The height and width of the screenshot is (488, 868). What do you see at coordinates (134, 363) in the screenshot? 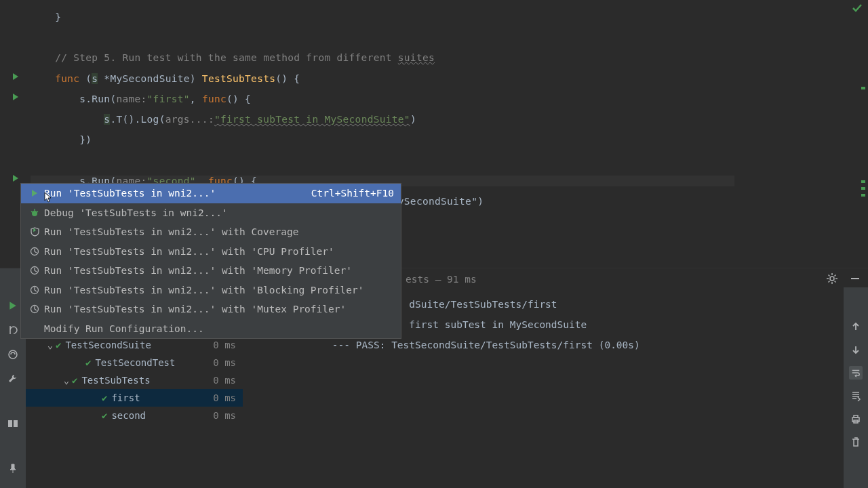
I see `test-node: ✔ TestSecondTest 0 ms` at bounding box center [134, 363].